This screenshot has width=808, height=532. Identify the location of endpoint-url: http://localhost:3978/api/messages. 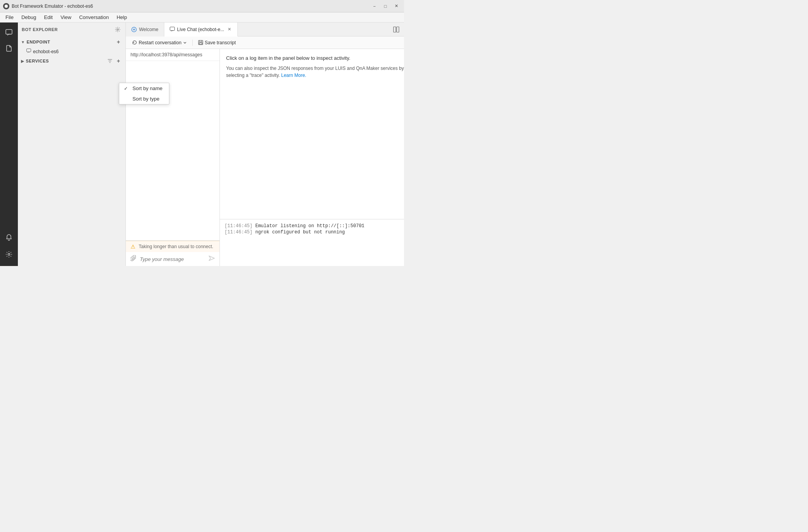
(172, 55).